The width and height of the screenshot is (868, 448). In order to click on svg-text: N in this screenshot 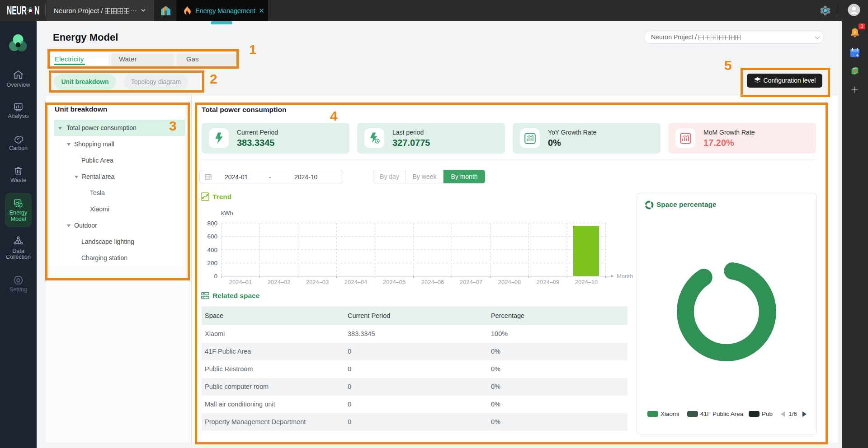, I will do `click(37, 10)`.